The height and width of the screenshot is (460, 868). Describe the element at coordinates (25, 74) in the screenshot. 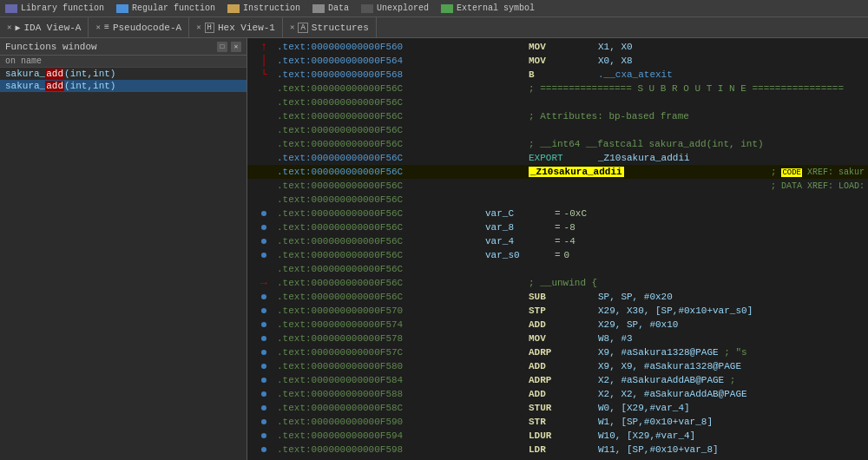

I see `func-prefix-0: sakura_` at that location.